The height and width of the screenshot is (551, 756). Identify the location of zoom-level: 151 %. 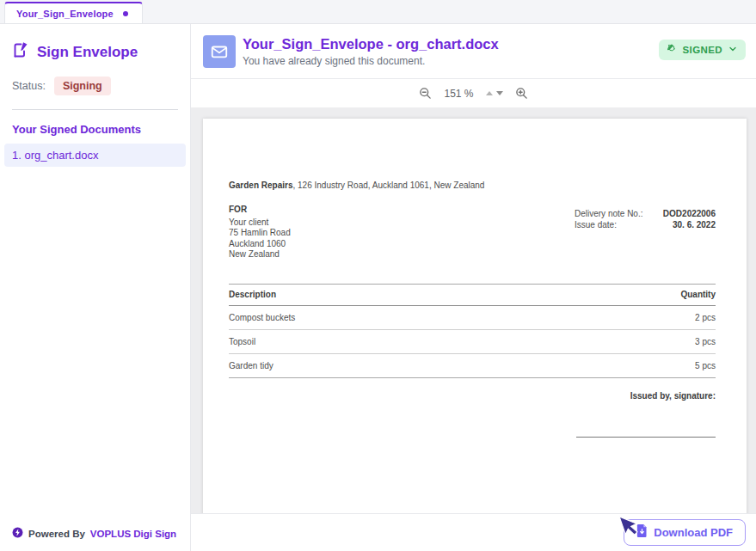
(458, 94).